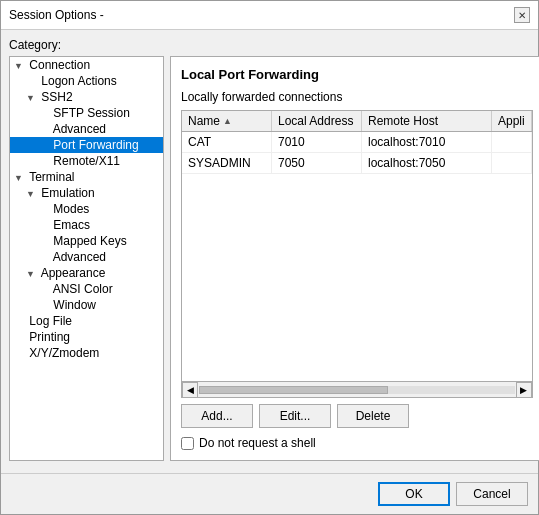 This screenshot has height=515, width=539. Describe the element at coordinates (50, 321) in the screenshot. I see `tree-item-label: Log File` at that location.